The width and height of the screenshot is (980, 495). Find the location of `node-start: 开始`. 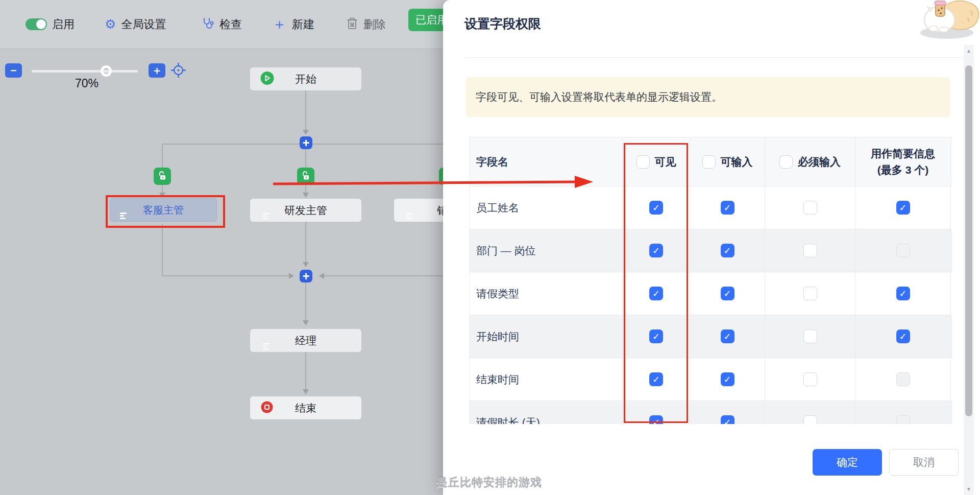

node-start: 开始 is located at coordinates (306, 79).